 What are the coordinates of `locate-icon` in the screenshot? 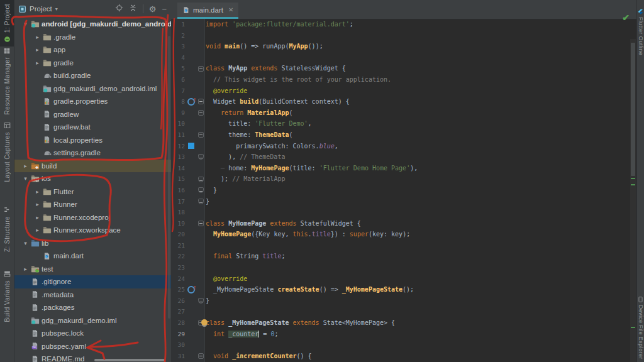 It's located at (119, 9).